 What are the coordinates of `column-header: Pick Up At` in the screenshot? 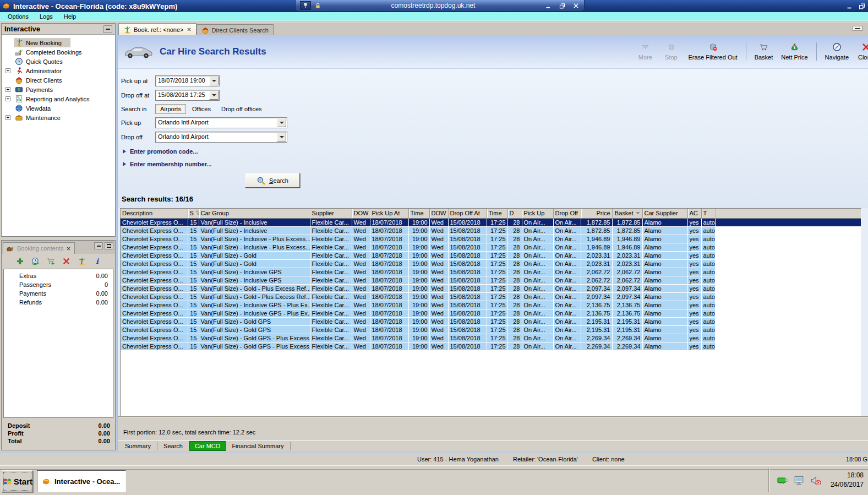 It's located at (389, 214).